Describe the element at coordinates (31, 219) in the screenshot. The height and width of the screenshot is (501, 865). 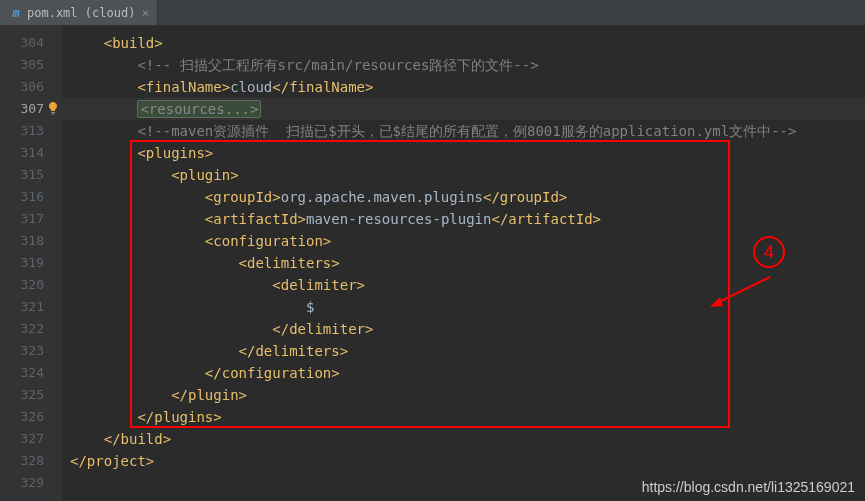
I see `line-number: 317` at that location.